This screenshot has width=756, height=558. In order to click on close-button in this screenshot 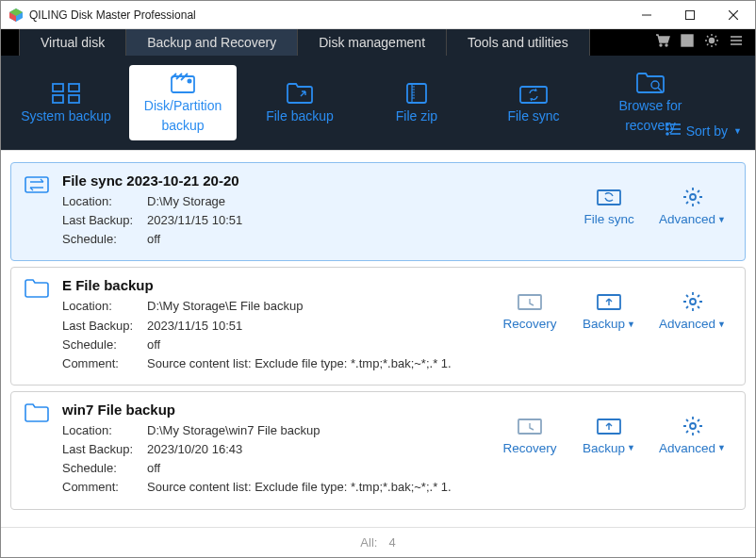, I will do `click(733, 15)`.